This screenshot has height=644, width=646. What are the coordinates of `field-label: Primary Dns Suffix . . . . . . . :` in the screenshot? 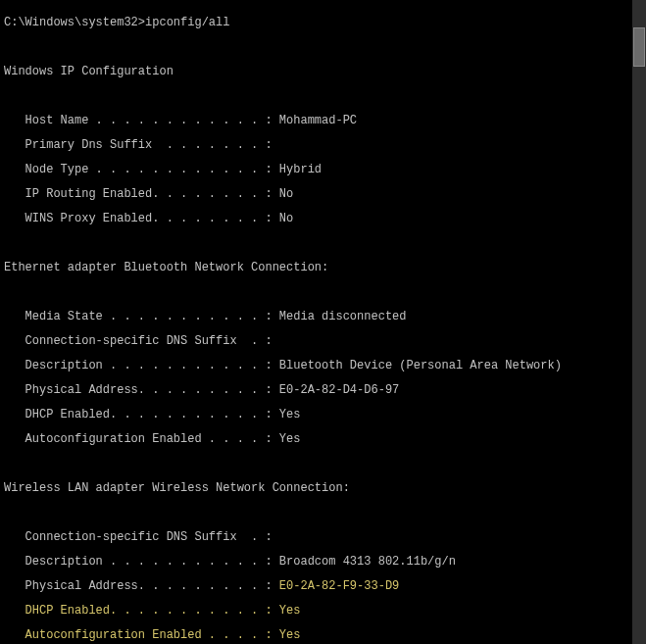 It's located at (318, 145).